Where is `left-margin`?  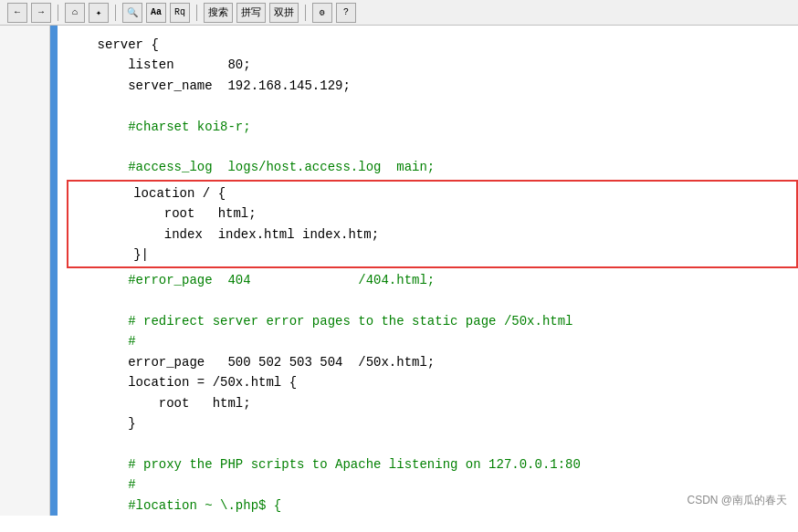 left-margin is located at coordinates (26, 270).